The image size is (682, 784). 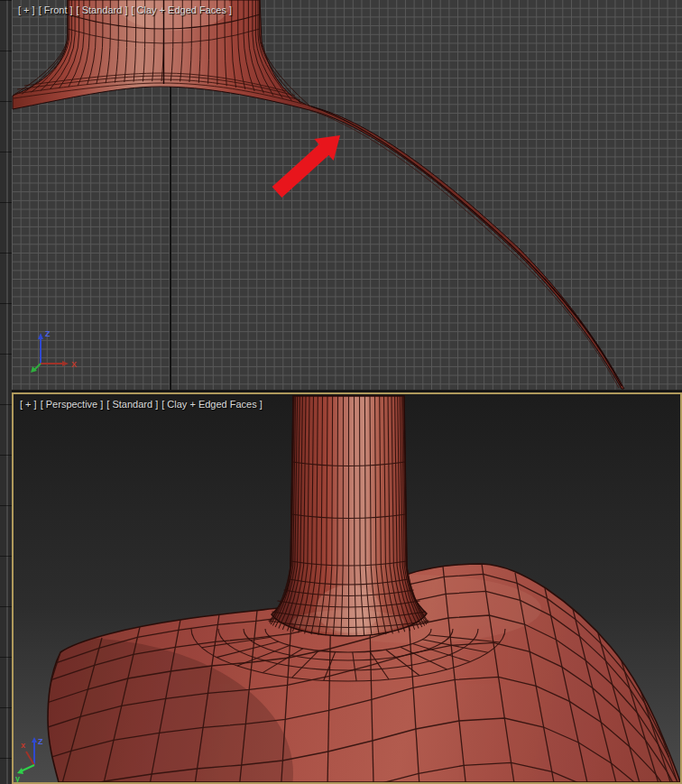 What do you see at coordinates (20, 770) in the screenshot?
I see `y-axis-arrowhead` at bounding box center [20, 770].